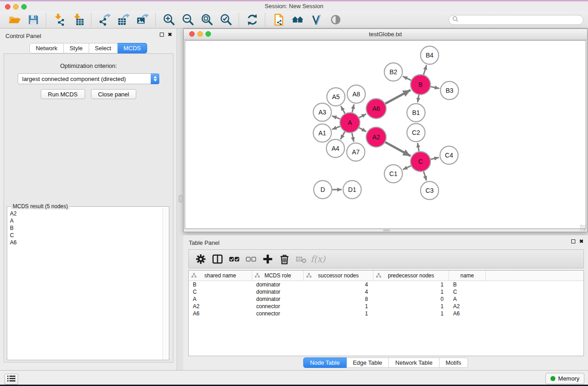 This screenshot has width=588, height=386. Describe the element at coordinates (376, 109) in the screenshot. I see `graph-node-A6: A6` at that location.